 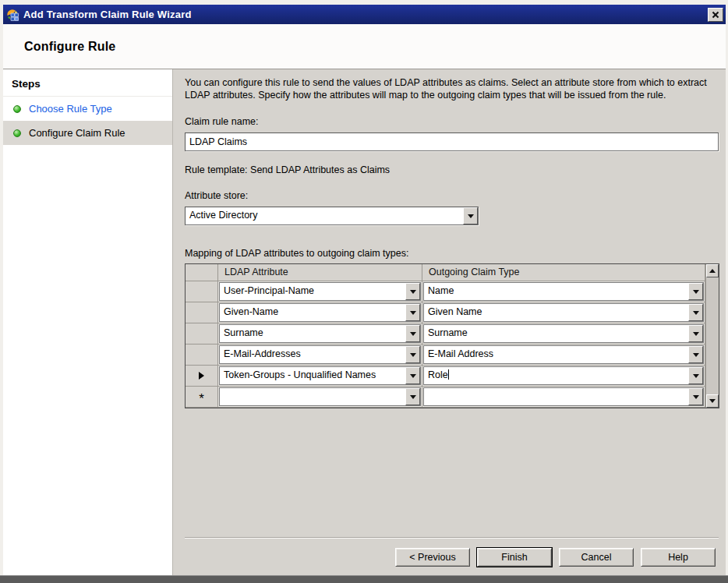 What do you see at coordinates (313, 355) in the screenshot?
I see `ldap-attribute-value: E-Mail-Addresses` at bounding box center [313, 355].